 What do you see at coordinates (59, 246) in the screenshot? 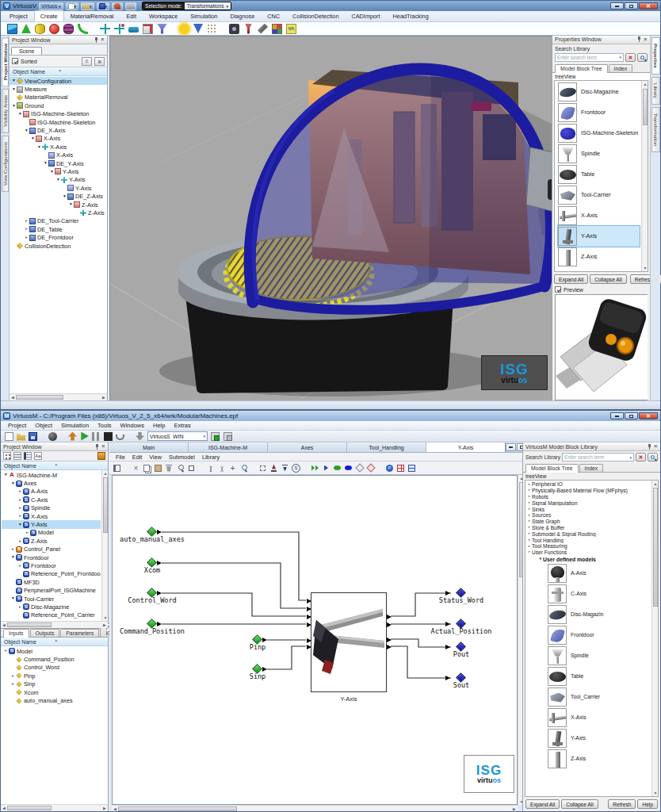
I see `tree-row: CollisionDetection` at bounding box center [59, 246].